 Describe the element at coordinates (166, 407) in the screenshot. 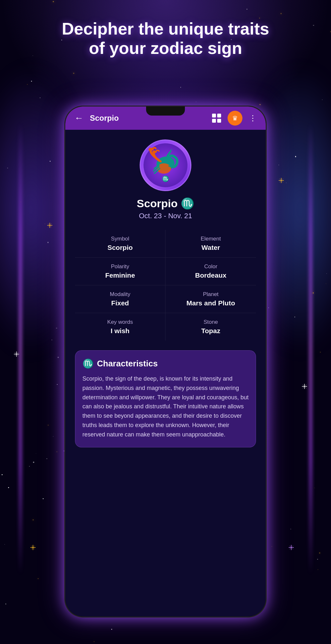

I see `char-description: Scorpio, the sign of the deep, is known …` at that location.